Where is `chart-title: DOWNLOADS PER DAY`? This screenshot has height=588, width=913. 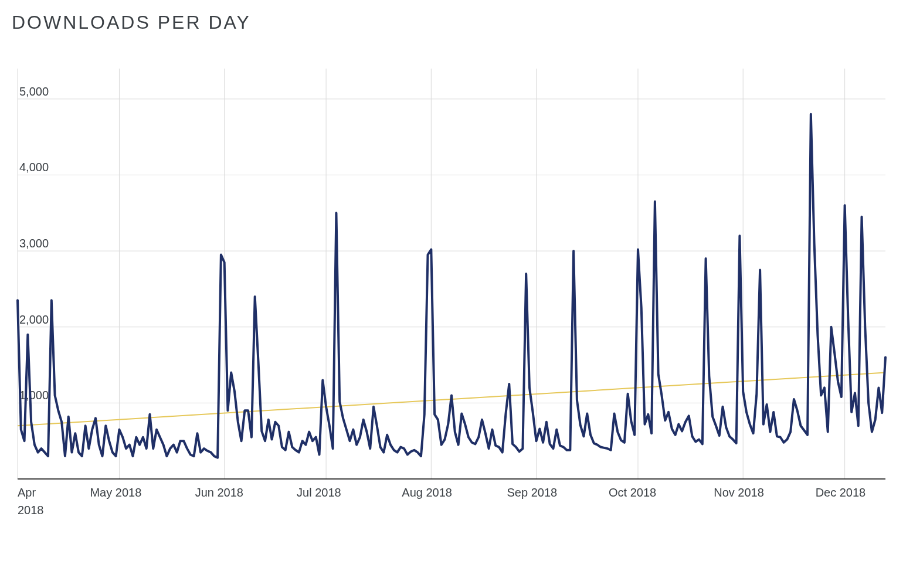 chart-title: DOWNLOADS PER DAY is located at coordinates (456, 22).